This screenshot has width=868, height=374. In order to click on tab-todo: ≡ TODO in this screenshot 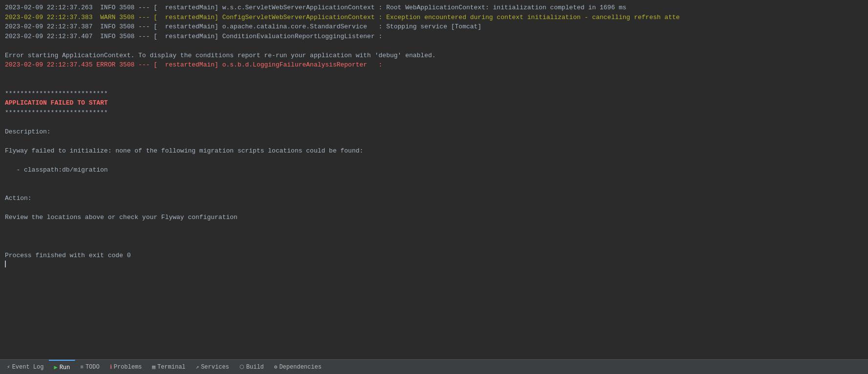, I will do `click(90, 367)`.